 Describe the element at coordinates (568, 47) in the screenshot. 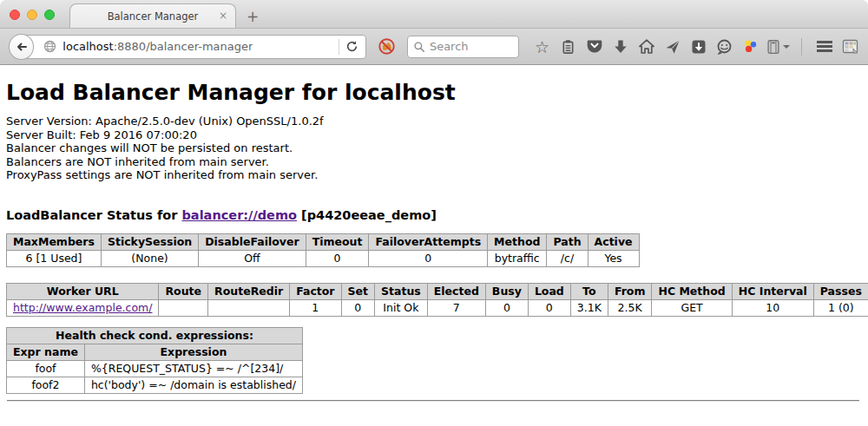

I see `clipboard-icon` at that location.